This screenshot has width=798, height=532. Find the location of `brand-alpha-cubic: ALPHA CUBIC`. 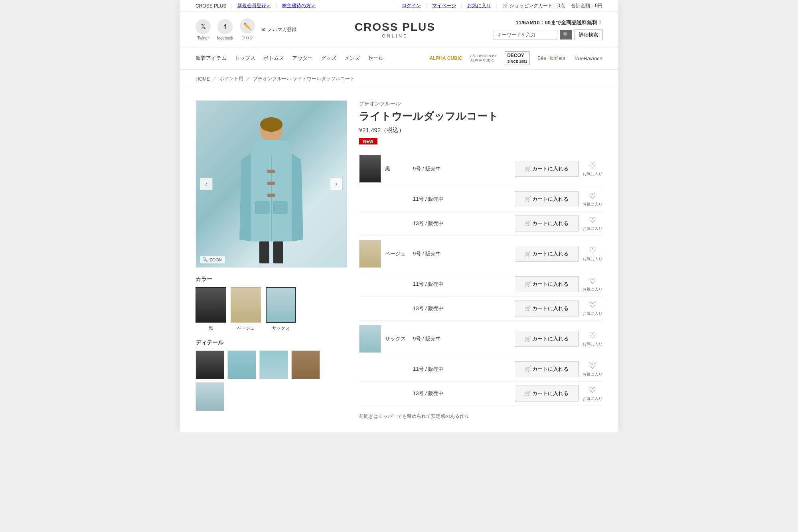

brand-alpha-cubic: ALPHA CUBIC is located at coordinates (446, 58).